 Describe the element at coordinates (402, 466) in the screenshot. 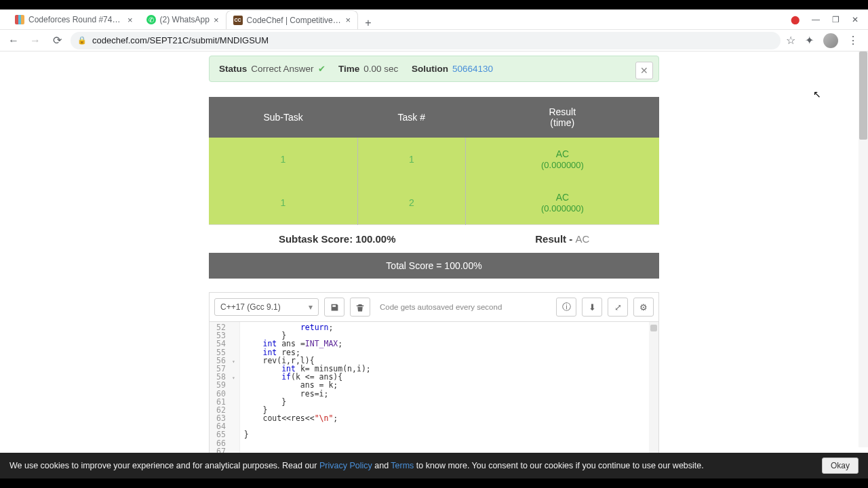

I see `terms-link: Terms` at that location.